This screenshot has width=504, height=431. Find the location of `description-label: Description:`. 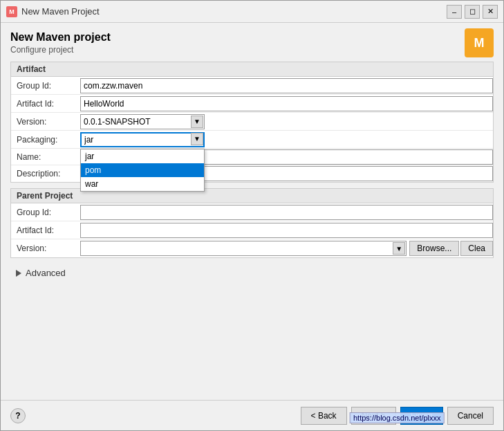

description-label: Description: is located at coordinates (46, 174).